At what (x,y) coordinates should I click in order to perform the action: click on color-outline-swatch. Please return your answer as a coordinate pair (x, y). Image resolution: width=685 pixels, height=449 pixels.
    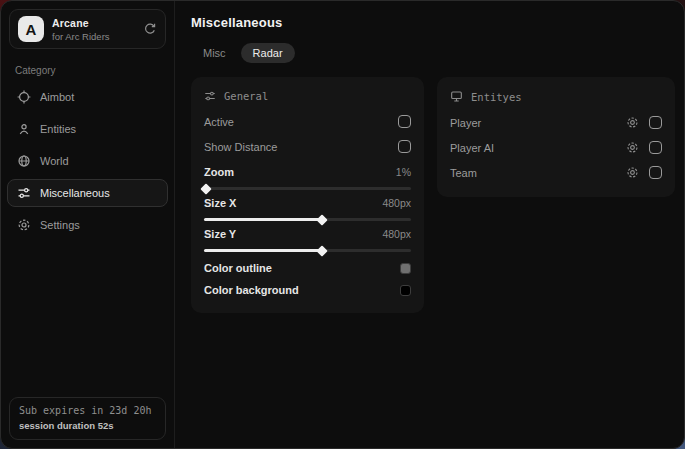
    Looking at the image, I should click on (406, 268).